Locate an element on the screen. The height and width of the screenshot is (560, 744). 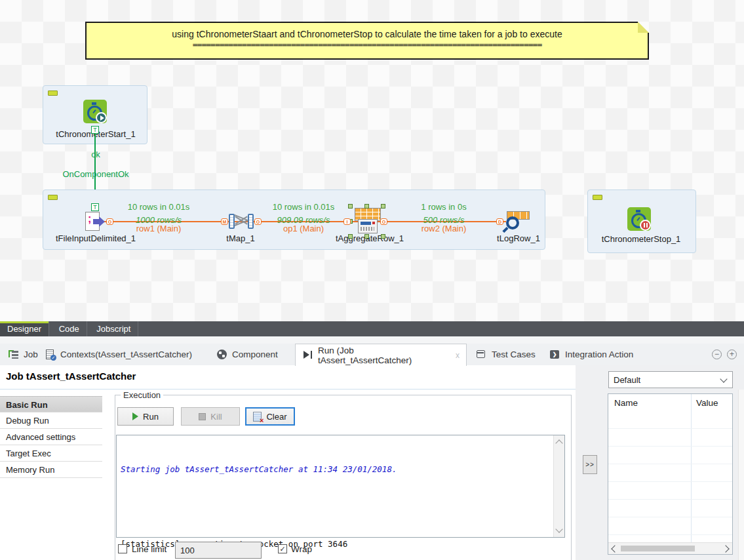
clear-button: Clear is located at coordinates (270, 416).